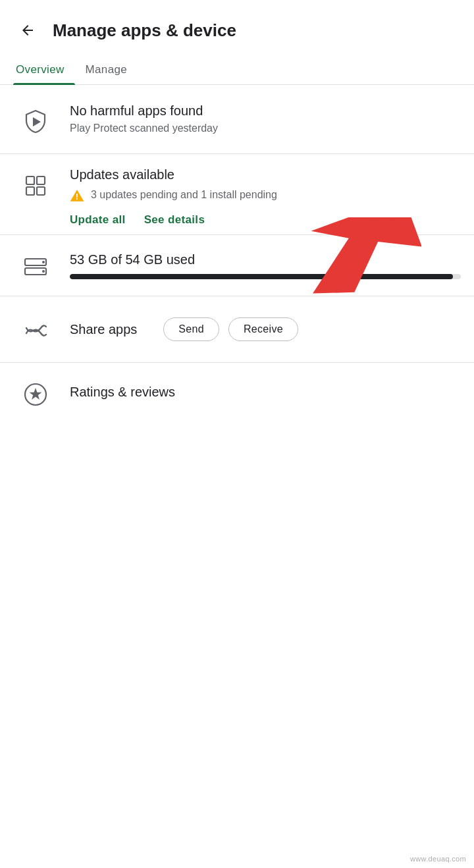 The image size is (474, 868). I want to click on warning-triangle-icon: !, so click(77, 196).